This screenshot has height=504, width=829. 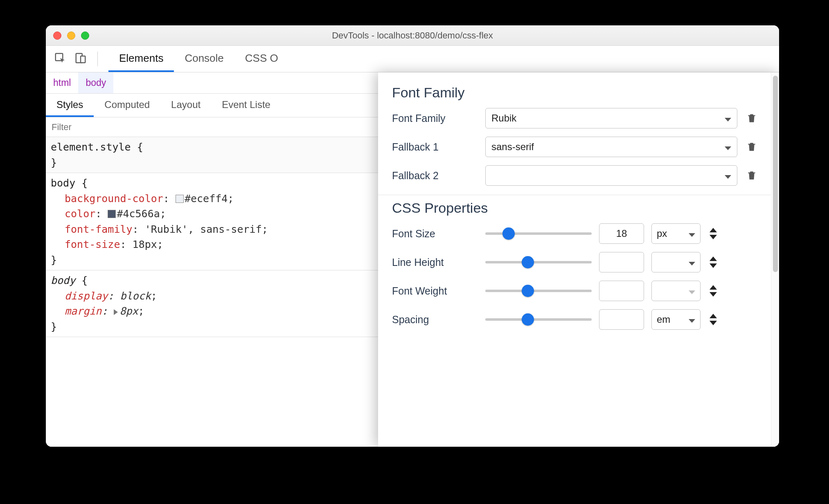 What do you see at coordinates (575, 118) in the screenshot?
I see `row-font-family: Font Family Rubik` at bounding box center [575, 118].